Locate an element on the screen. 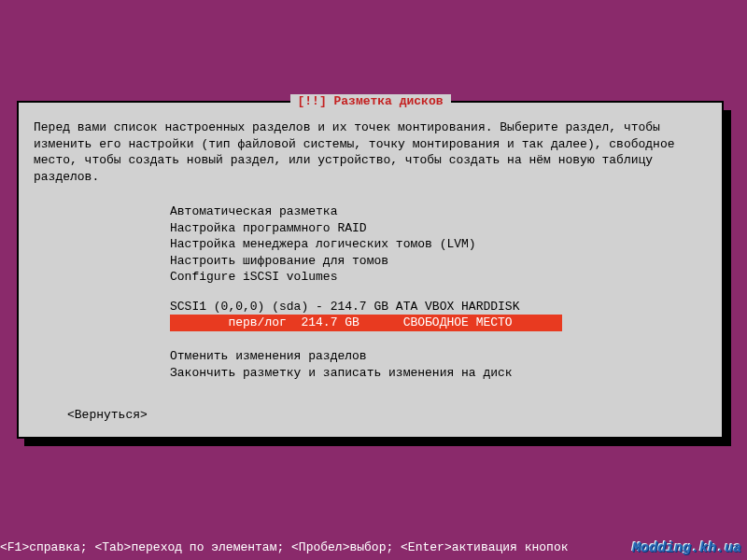 This screenshot has width=747, height=560. menu-section: Автоматическая разметка Настройка програ… is located at coordinates (439, 245).